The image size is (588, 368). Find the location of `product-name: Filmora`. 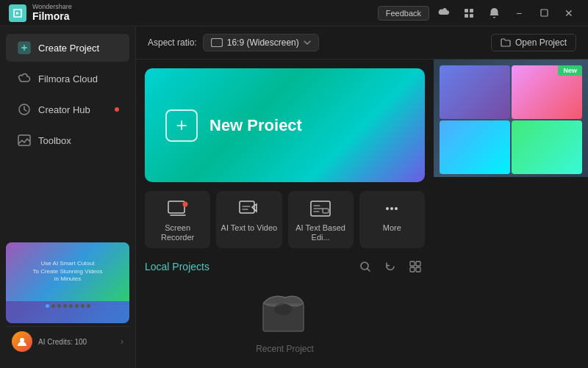

product-name: Filmora is located at coordinates (52, 16).